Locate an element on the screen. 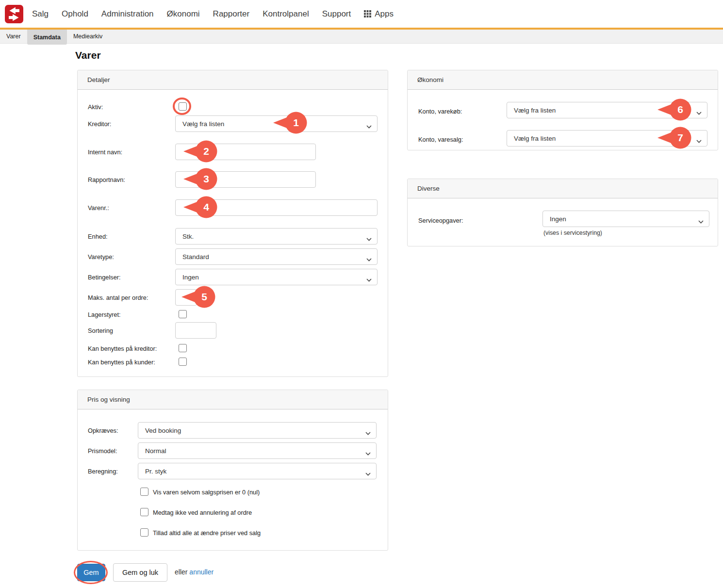 The width and height of the screenshot is (723, 588). tillad-altid-label: Tillad altid alle at ændre priser ved sa… is located at coordinates (207, 533).